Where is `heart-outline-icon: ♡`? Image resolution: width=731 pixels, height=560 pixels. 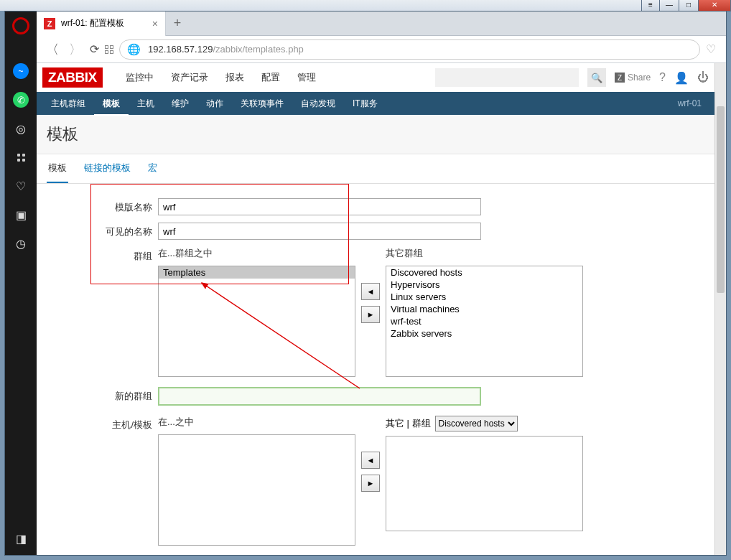
heart-outline-icon: ♡ is located at coordinates (21, 186).